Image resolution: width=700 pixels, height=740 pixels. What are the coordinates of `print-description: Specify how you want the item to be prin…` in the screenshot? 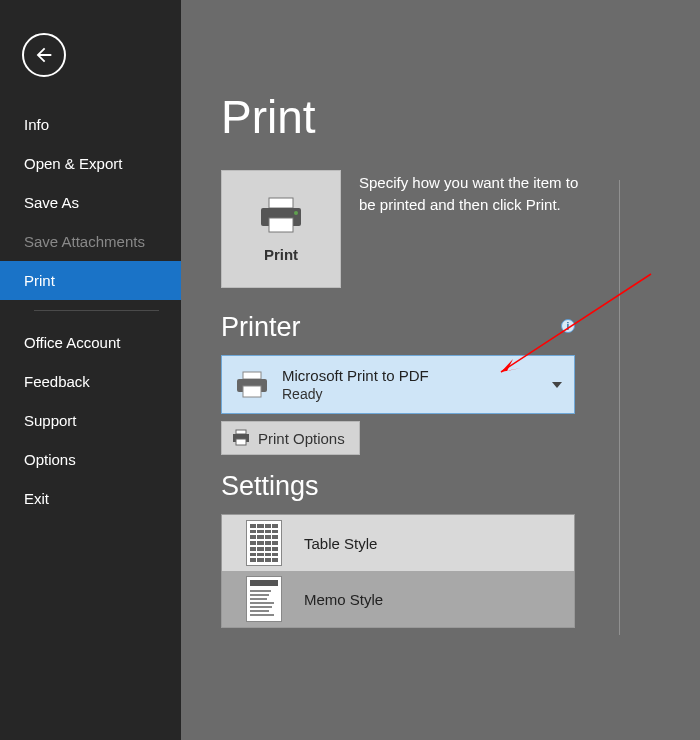 It's located at (472, 229).